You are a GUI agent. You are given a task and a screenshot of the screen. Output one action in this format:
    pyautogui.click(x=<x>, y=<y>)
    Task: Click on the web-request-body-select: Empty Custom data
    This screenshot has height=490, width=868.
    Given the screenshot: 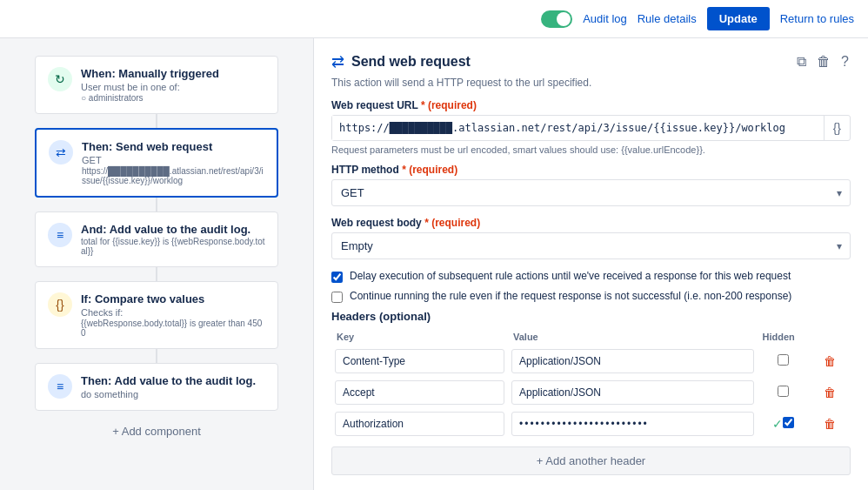 What is the action you would take?
    pyautogui.click(x=591, y=245)
    